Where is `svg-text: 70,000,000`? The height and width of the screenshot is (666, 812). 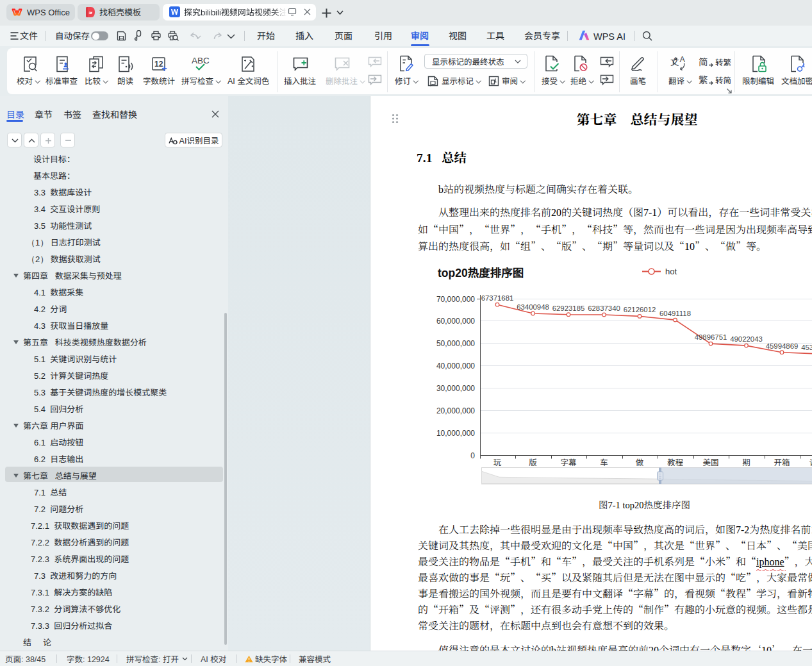
svg-text: 70,000,000 is located at coordinates (456, 299).